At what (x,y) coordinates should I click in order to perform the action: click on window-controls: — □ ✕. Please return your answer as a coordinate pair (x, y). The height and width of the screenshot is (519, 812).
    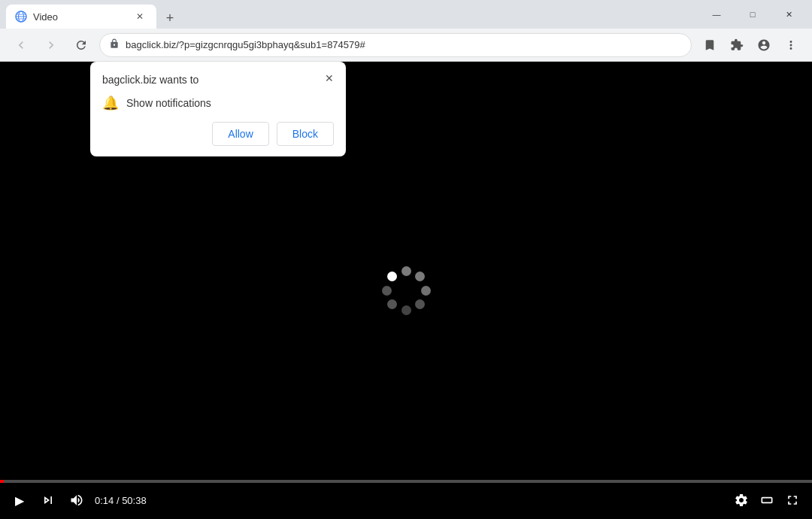
    Looking at the image, I should click on (753, 14).